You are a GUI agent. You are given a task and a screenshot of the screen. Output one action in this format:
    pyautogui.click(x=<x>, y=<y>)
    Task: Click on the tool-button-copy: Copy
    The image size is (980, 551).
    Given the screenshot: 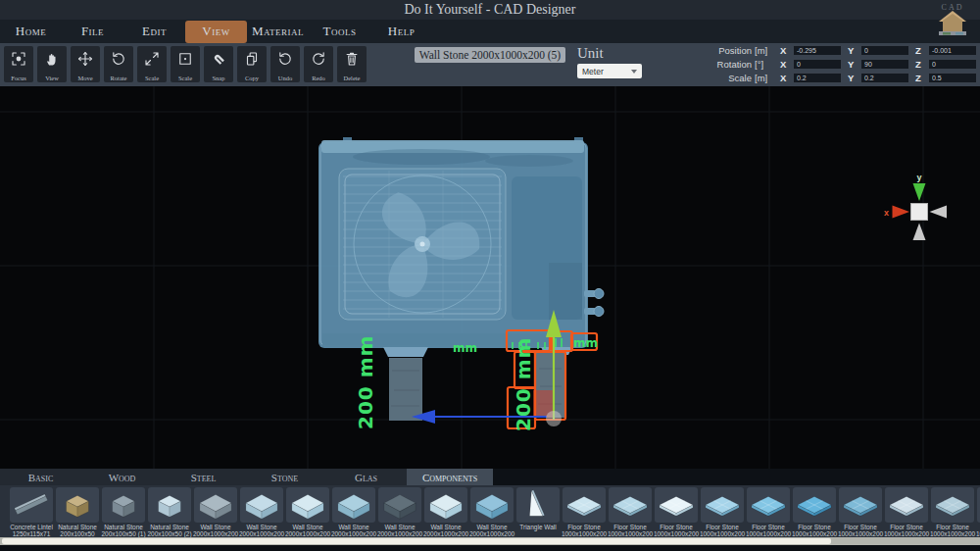 What is the action you would take?
    pyautogui.click(x=252, y=65)
    